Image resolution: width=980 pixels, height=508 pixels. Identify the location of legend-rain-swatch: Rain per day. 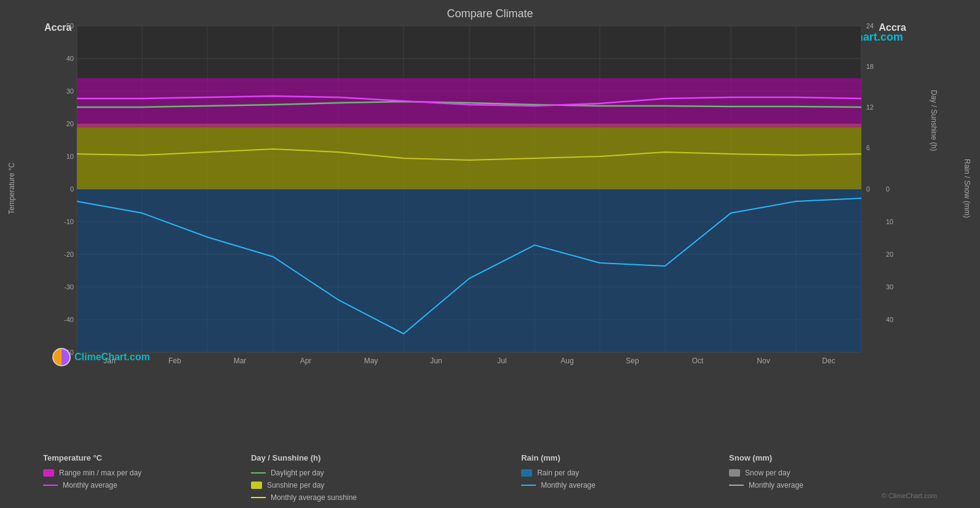
(625, 473).